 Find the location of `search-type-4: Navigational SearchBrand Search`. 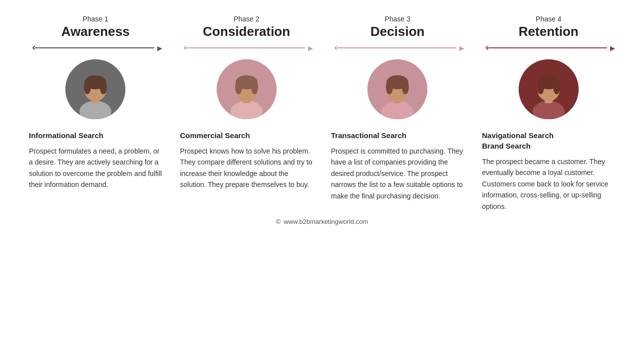

search-type-4: Navigational SearchBrand Search is located at coordinates (518, 141).